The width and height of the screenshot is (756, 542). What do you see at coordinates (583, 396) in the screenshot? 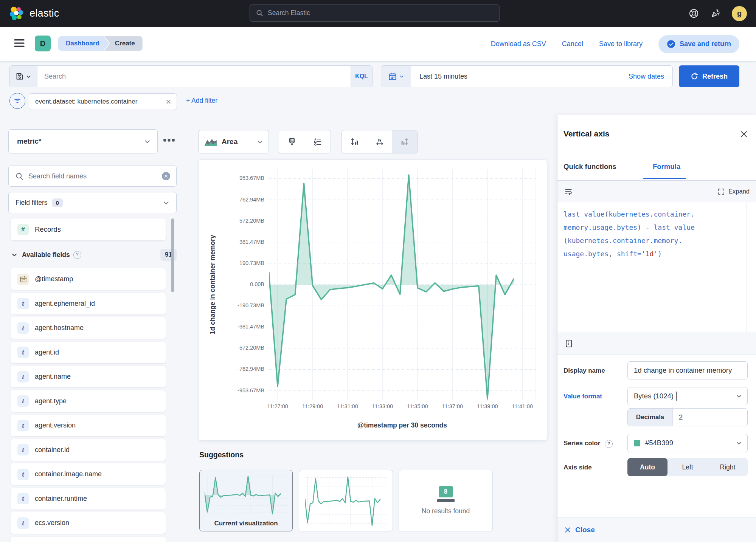
I see `value-format-label: Value format` at bounding box center [583, 396].